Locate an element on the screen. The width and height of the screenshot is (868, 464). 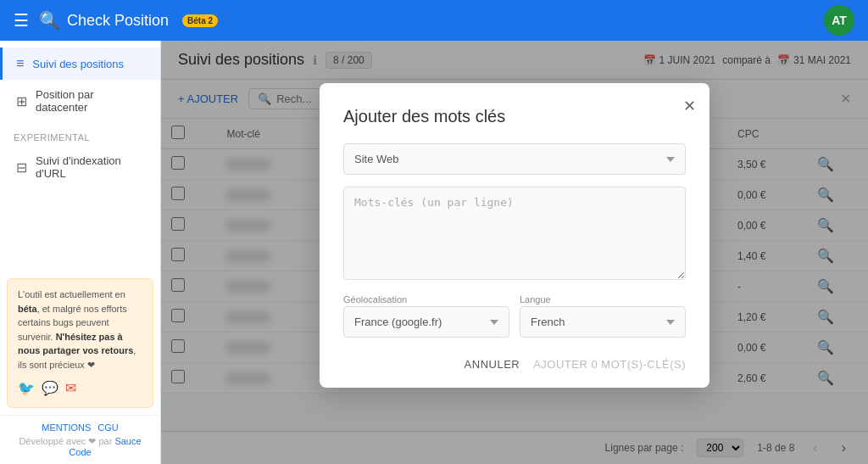
app-title: Check Position is located at coordinates (118, 20).